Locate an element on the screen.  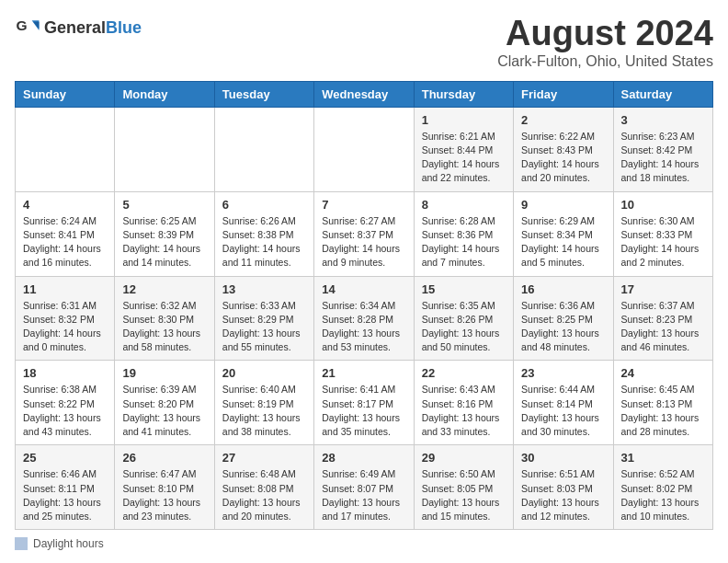
weekday-header-friday: Friday is located at coordinates (563, 94).